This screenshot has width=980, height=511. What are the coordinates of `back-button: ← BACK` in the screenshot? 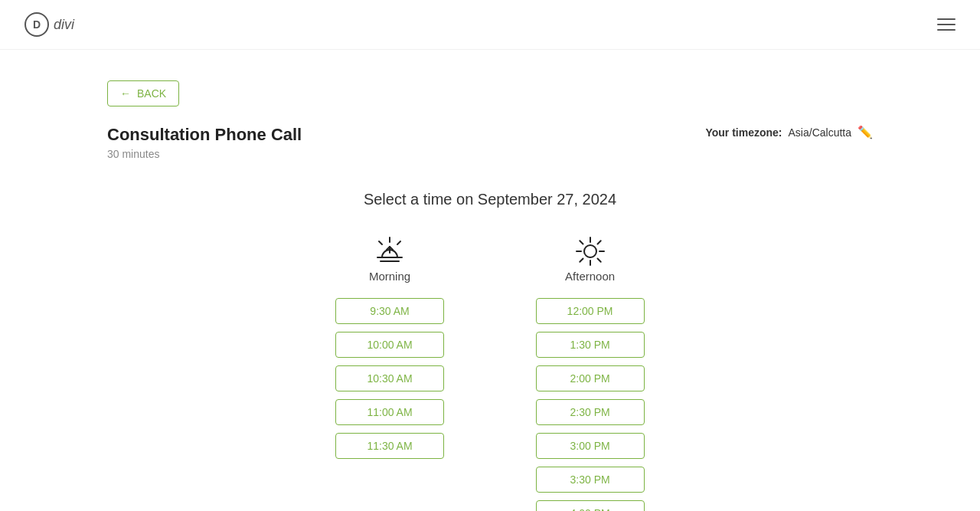 It's located at (143, 93).